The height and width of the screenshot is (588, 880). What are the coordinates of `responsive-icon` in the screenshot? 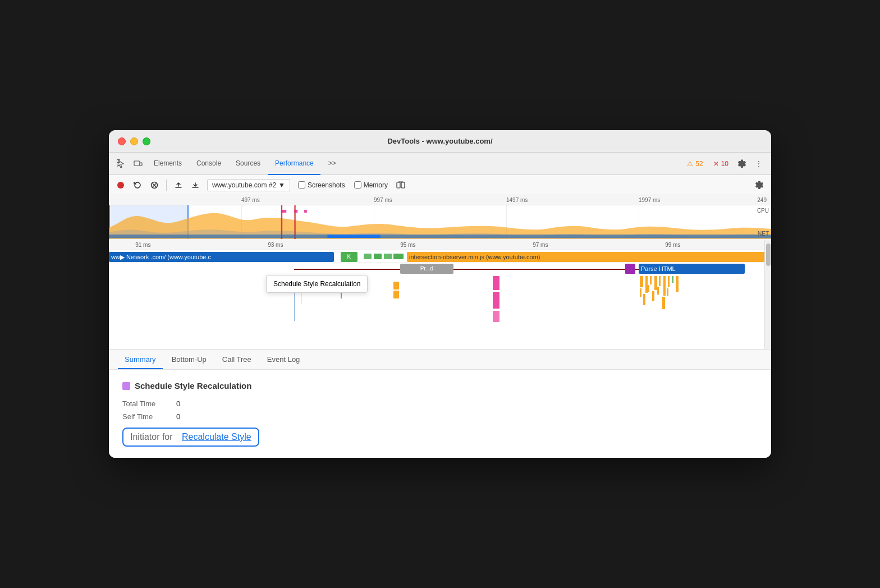 It's located at (138, 164).